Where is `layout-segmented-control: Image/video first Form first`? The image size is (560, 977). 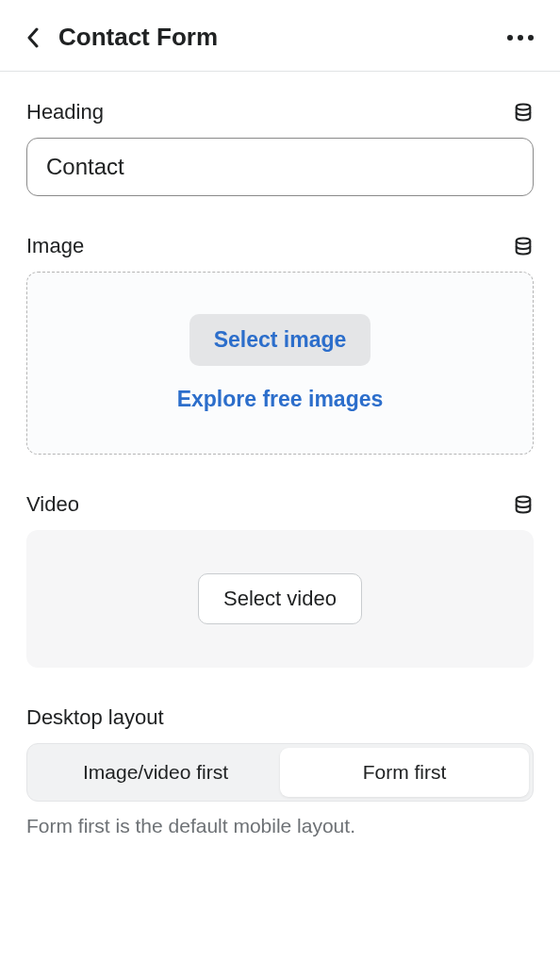 layout-segmented-control: Image/video first Form first is located at coordinates (280, 772).